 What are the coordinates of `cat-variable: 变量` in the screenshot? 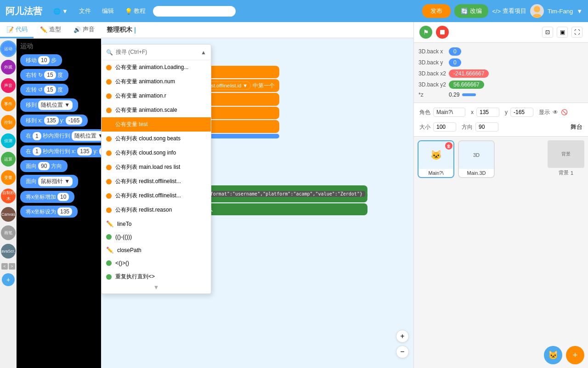 It's located at (8, 178).